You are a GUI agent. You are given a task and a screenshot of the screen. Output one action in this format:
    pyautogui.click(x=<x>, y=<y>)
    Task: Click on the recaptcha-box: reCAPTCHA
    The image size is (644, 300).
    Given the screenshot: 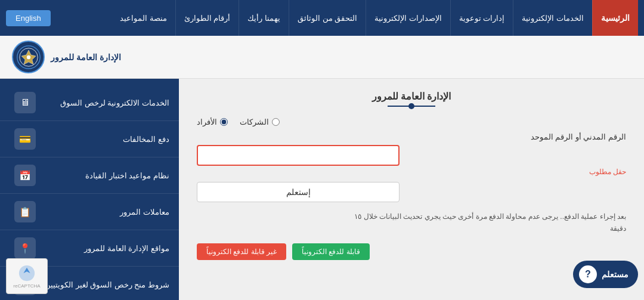 What is the action you would take?
    pyautogui.click(x=27, y=276)
    